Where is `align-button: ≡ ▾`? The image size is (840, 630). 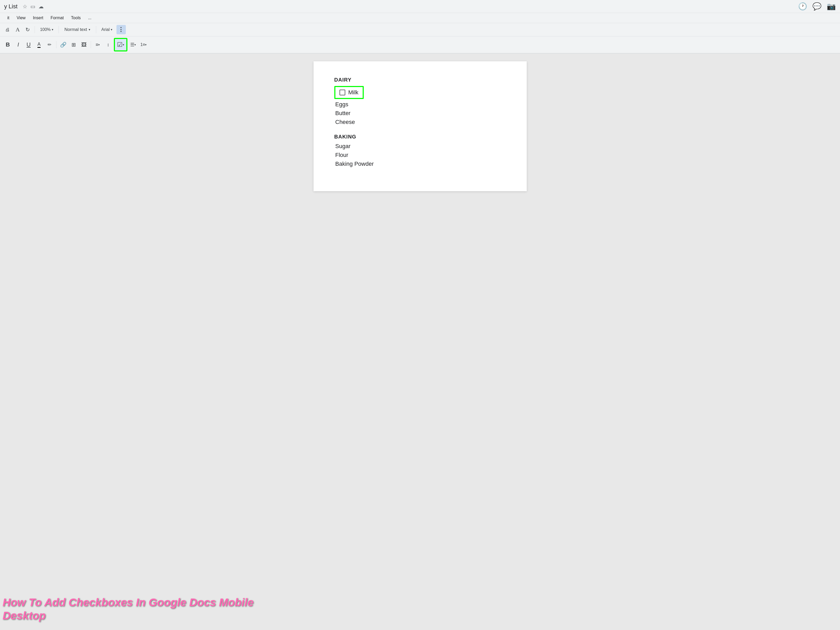
align-button: ≡ ▾ is located at coordinates (98, 45).